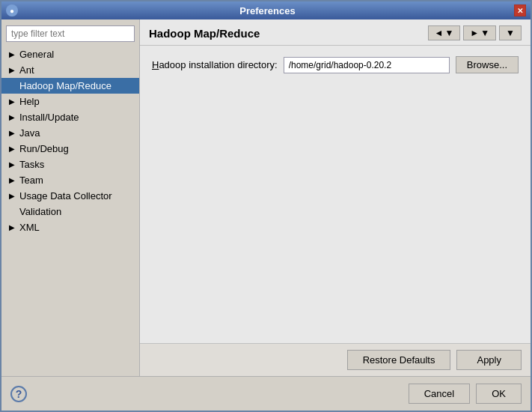 The height and width of the screenshot is (412, 532). Describe the element at coordinates (335, 33) in the screenshot. I see `panel-header: Hadoop Map/Reduce ◄ ▼ ► ▼ ▼` at that location.